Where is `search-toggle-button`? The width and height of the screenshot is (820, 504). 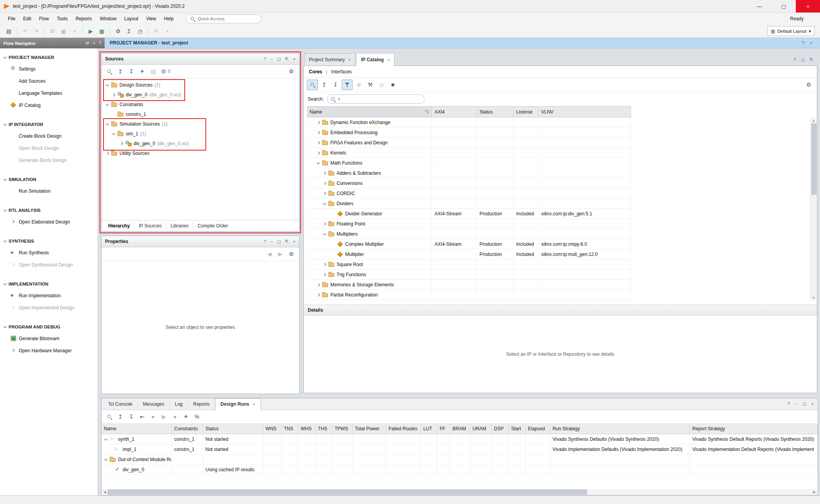 search-toggle-button is located at coordinates (312, 85).